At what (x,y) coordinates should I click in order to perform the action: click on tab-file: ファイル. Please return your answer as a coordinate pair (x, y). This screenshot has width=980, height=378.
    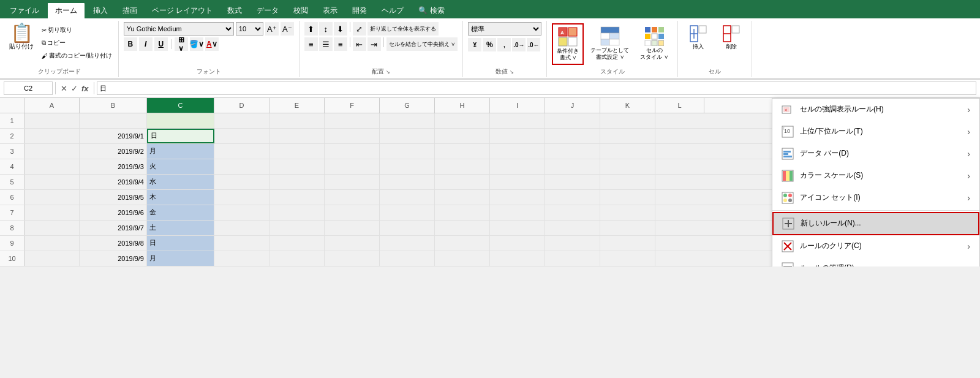
    Looking at the image, I should click on (24, 11).